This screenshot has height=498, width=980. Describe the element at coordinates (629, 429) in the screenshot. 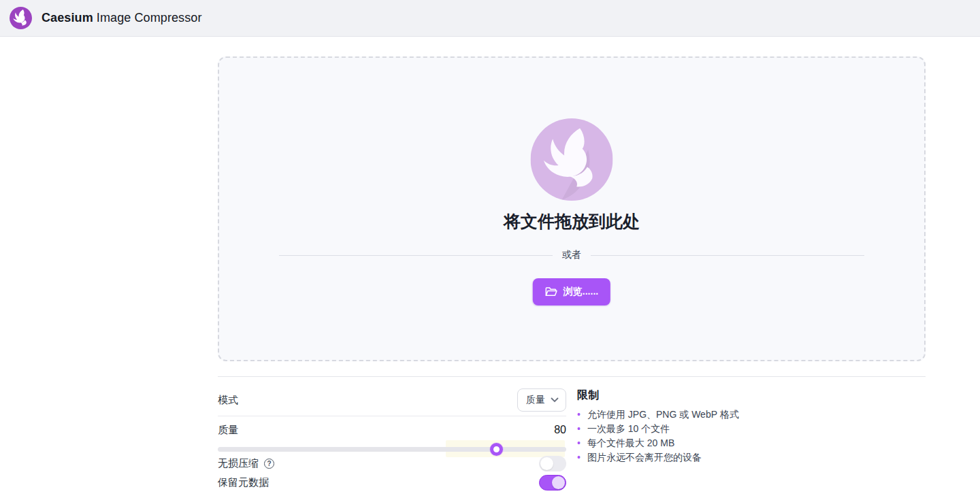

I see `limit-item-text: 一次最多 10 个文件` at that location.